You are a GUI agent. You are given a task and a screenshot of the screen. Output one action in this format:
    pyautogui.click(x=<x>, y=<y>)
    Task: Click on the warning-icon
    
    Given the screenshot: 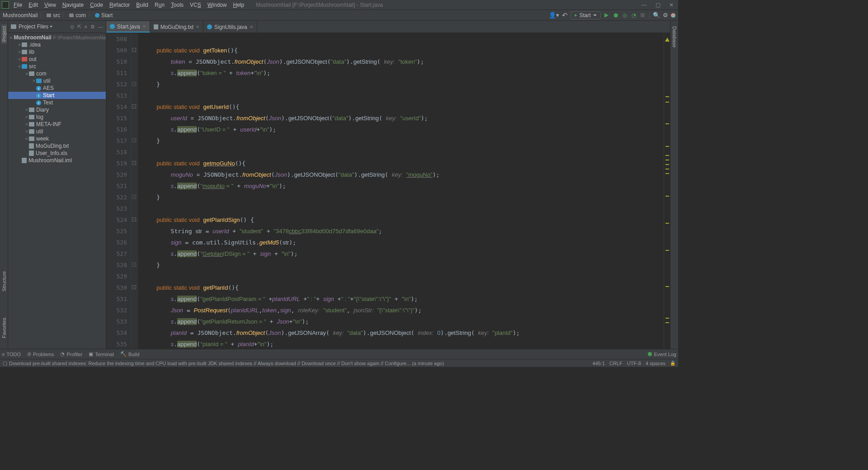 What is the action you would take?
    pyautogui.click(x=667, y=40)
    